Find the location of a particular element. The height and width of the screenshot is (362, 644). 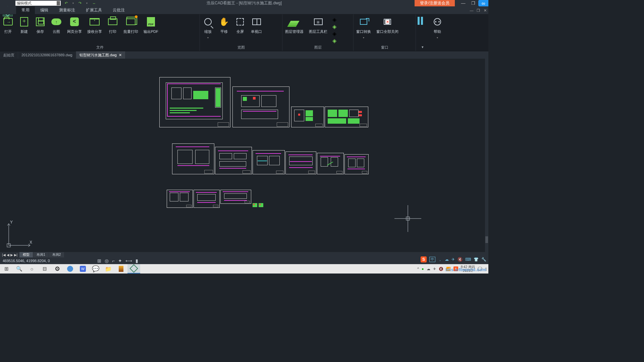

help-button: 帮助▾ is located at coordinates (437, 28).